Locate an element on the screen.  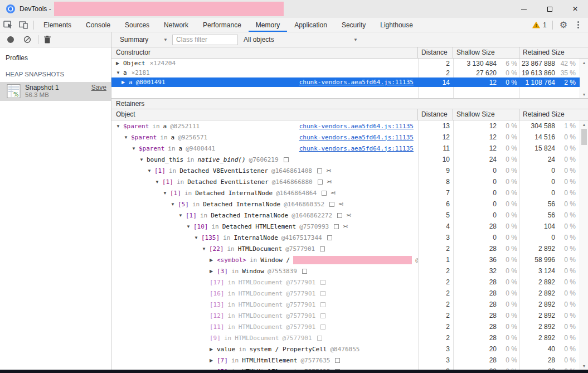
tab-sources: Sources is located at coordinates (137, 25).